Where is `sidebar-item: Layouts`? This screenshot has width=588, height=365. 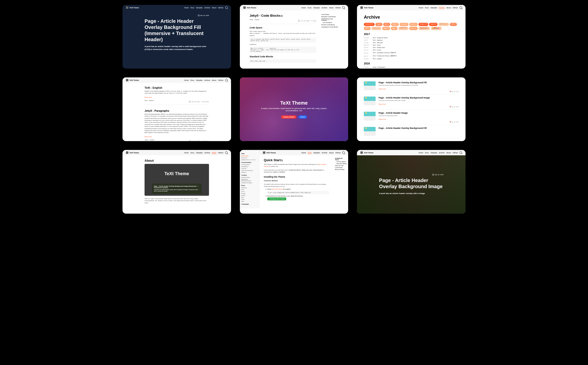
sidebar-item: Layouts is located at coordinates (249, 169).